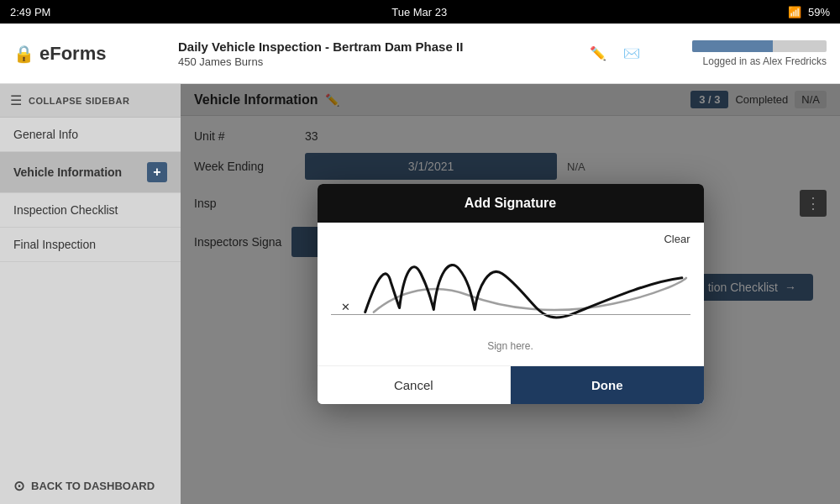 This screenshot has height=504, width=840. I want to click on edit-header-button: ✏️, so click(598, 54).